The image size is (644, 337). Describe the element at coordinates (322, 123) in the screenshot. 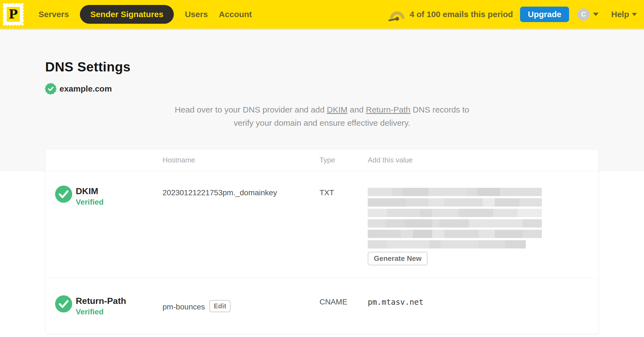

I see `description-text-line2: verify your domain and ensure effective …` at that location.